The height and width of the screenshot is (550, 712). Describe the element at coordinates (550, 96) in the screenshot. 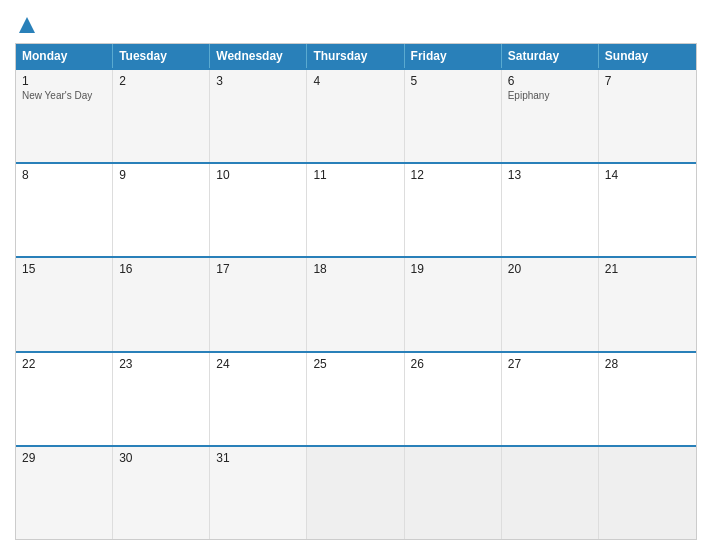

I see `day-event: Epiphany` at that location.